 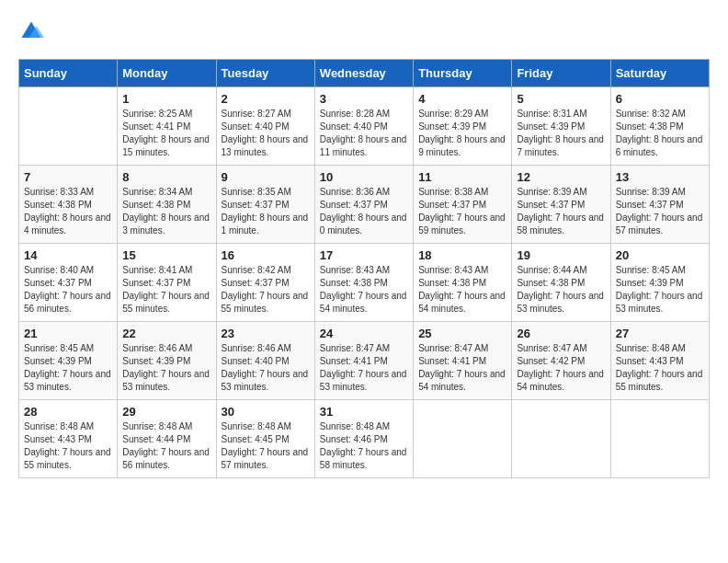 What do you see at coordinates (660, 204) in the screenshot?
I see `day-cell: 13Sunrise: 8:39 AMSunset: 4:37 PMDayligh…` at bounding box center [660, 204].